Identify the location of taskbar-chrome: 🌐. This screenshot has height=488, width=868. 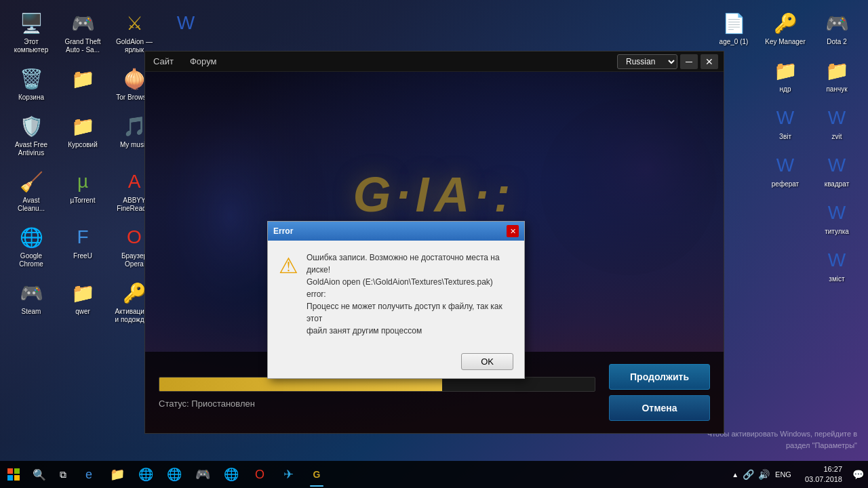
(231, 474).